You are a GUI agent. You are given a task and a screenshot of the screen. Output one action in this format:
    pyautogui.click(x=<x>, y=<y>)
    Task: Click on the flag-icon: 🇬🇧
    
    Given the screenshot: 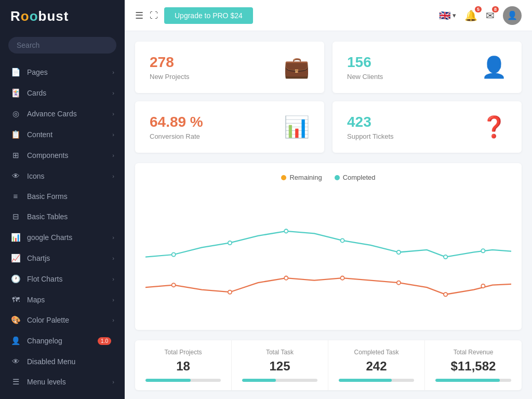 What is the action you would take?
    pyautogui.click(x=445, y=16)
    